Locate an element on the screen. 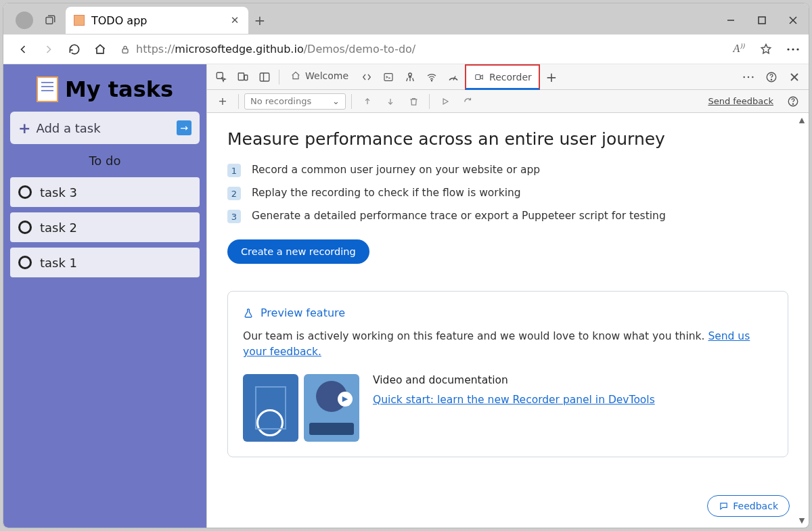 The height and width of the screenshot is (531, 812). forward-button is located at coordinates (49, 49).